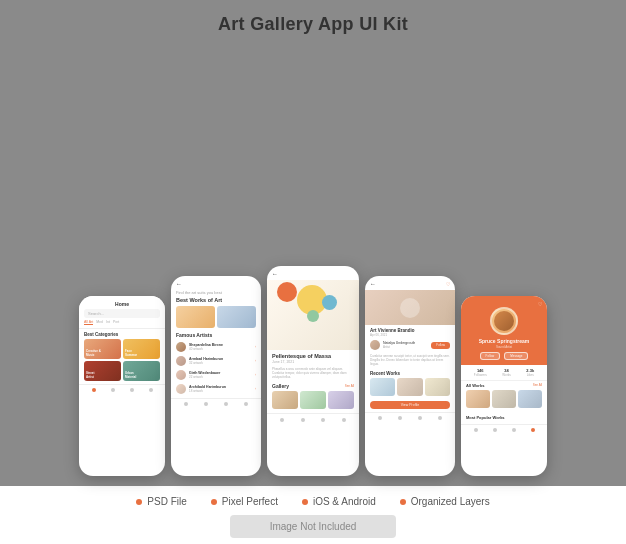 Image resolution: width=626 pixels, height=544 pixels. What do you see at coordinates (246, 404) in the screenshot?
I see `p2-nav-profile` at bounding box center [246, 404].